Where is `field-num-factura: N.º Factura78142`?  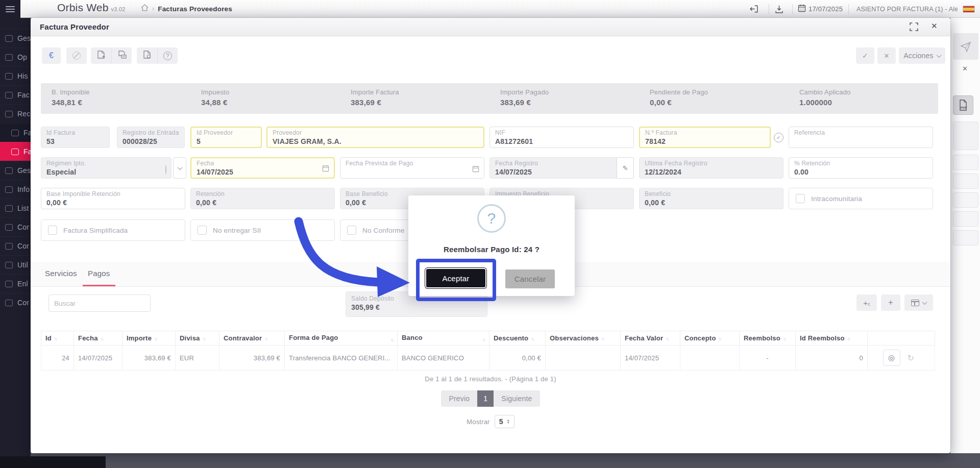 field-num-factura: N.º Factura78142 is located at coordinates (705, 137).